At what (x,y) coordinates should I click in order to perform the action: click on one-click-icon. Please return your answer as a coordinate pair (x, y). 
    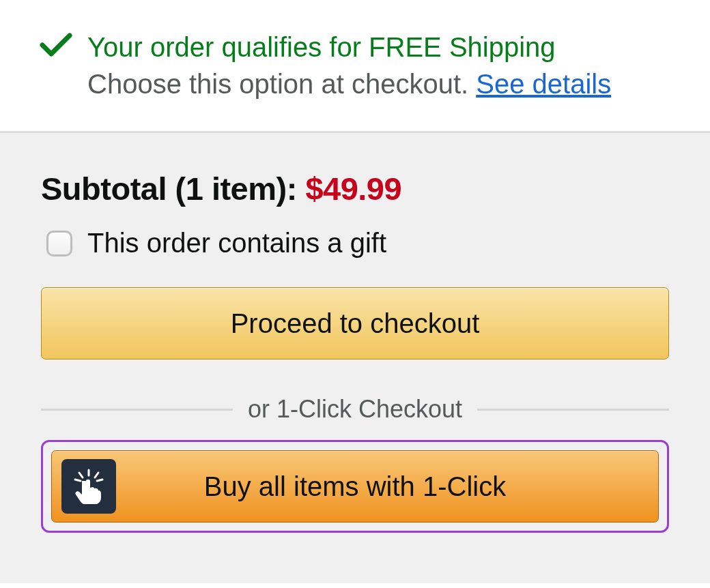
    Looking at the image, I should click on (89, 486).